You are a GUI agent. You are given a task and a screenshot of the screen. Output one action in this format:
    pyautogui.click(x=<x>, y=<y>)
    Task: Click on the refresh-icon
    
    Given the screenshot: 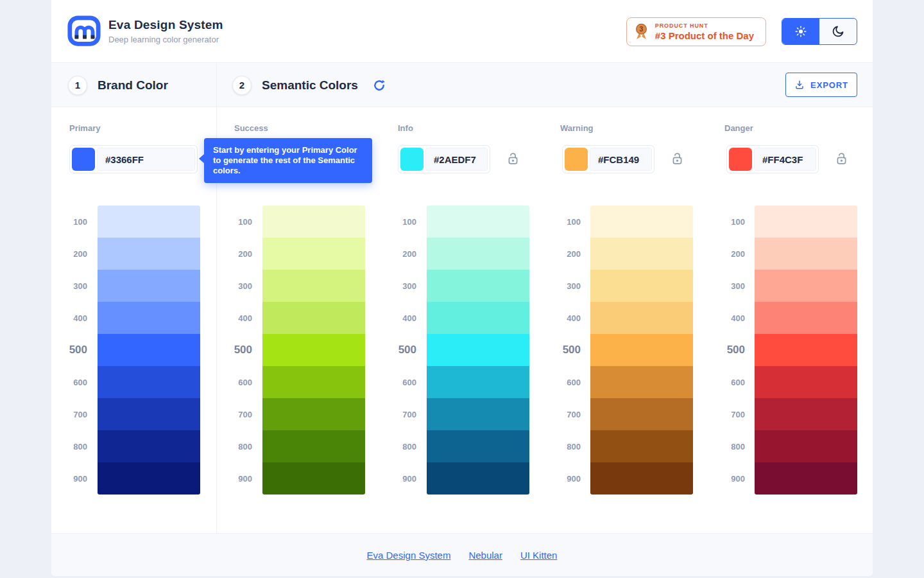 What is the action you would take?
    pyautogui.click(x=379, y=85)
    